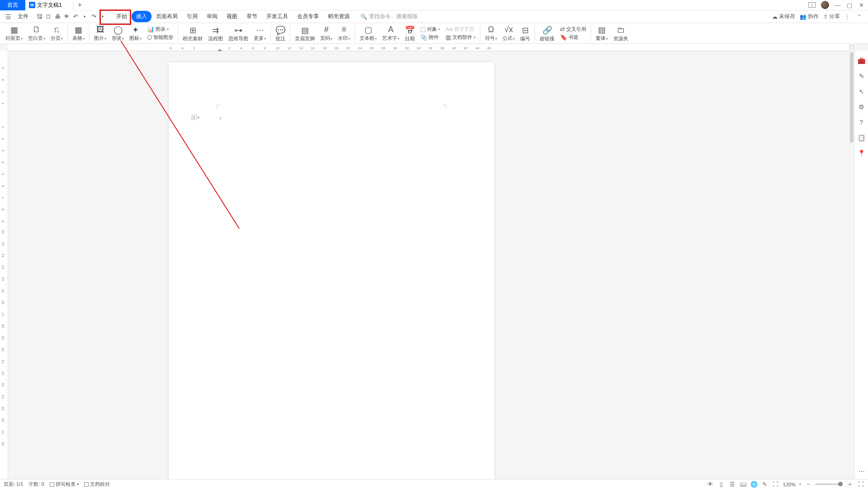  What do you see at coordinates (260, 34) in the screenshot?
I see `more-button: ⋯更多▾` at bounding box center [260, 34].